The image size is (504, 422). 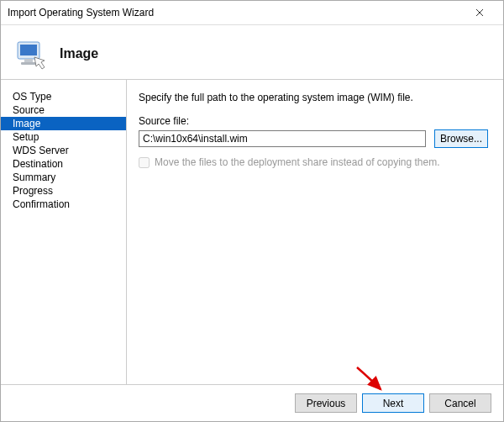 What do you see at coordinates (64, 97) in the screenshot?
I see `step-os-type: OS Type` at bounding box center [64, 97].